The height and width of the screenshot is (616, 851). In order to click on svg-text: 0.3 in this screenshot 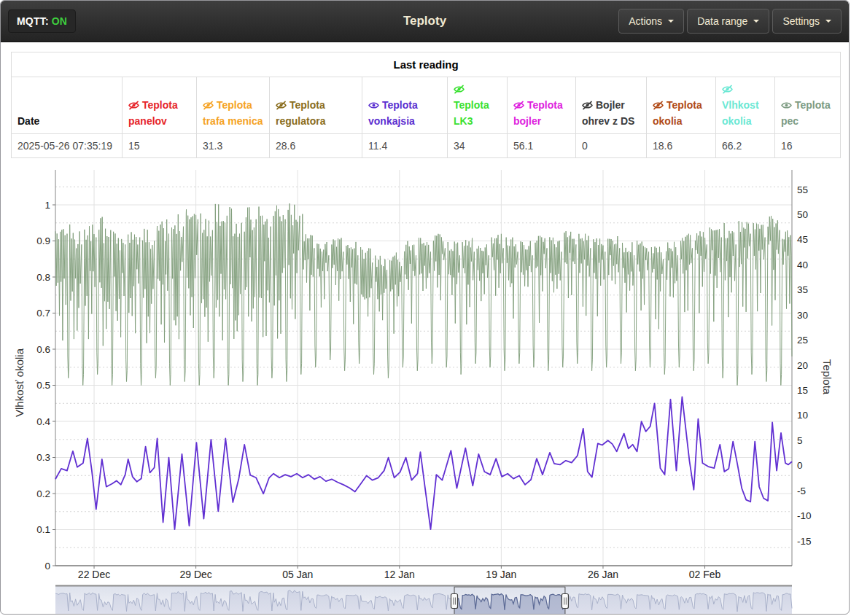, I will do `click(44, 458)`.